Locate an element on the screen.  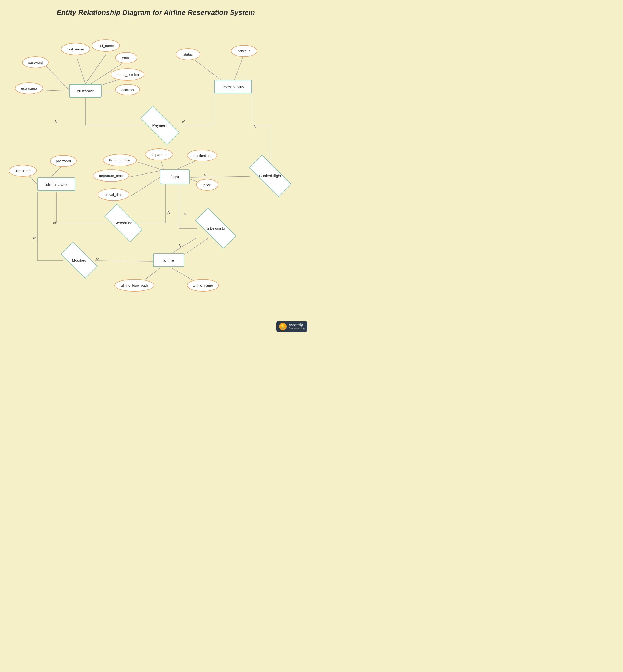
attr-first-name: first_name is located at coordinates (76, 49).